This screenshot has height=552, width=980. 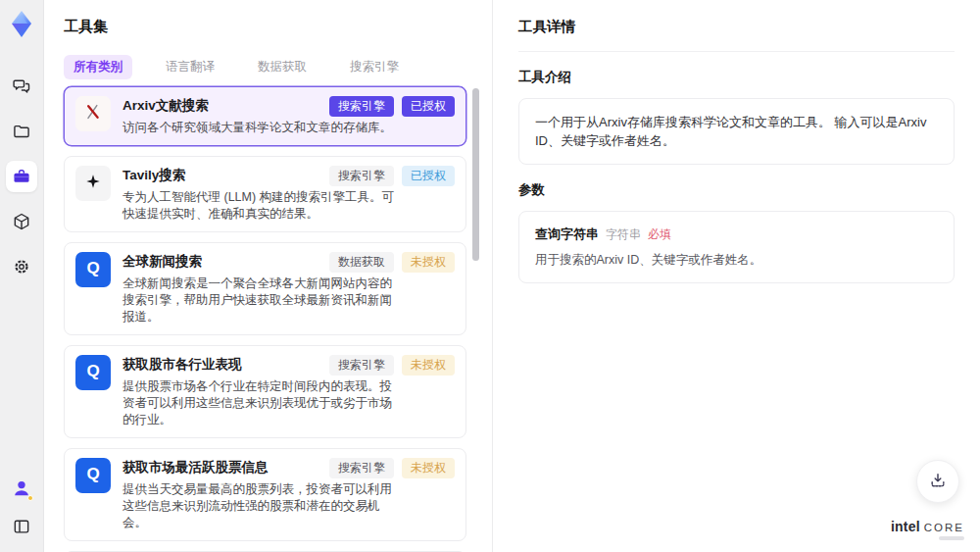 What do you see at coordinates (623, 235) in the screenshot?
I see `parameter-type: 字符串` at bounding box center [623, 235].